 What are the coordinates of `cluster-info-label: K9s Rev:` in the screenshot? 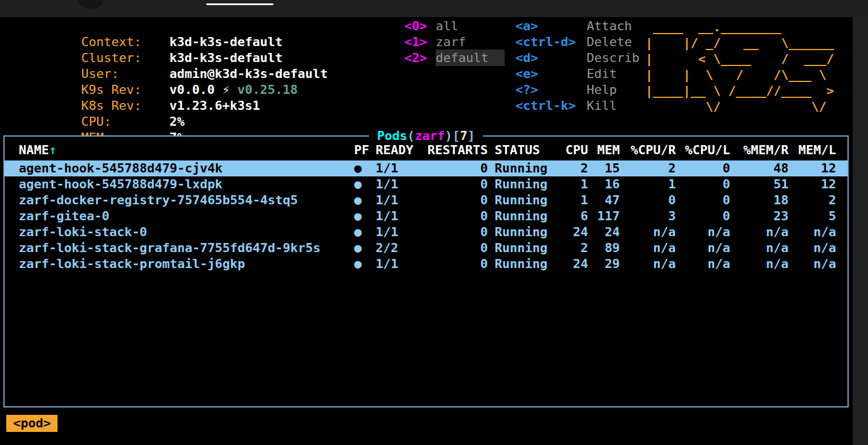 It's located at (125, 90).